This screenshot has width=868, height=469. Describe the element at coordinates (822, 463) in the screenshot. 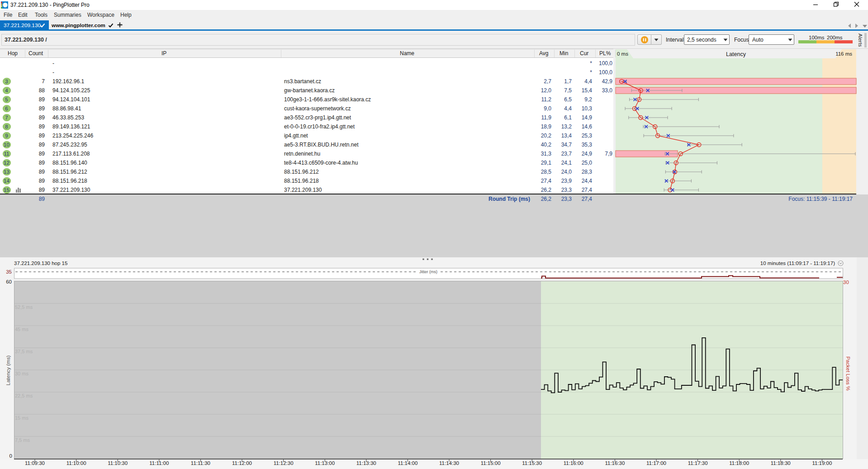

I see `svg-text: 11:19:00` at that location.